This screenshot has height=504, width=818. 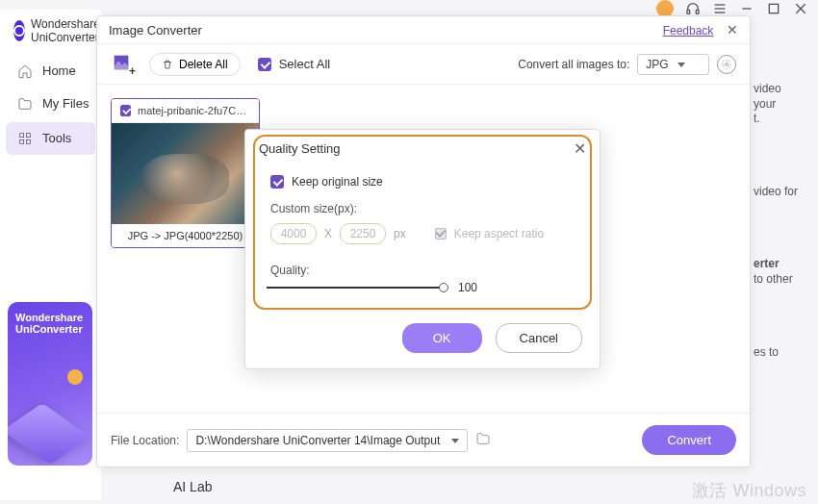 What do you see at coordinates (782, 353) in the screenshot?
I see `peek-text: es to` at bounding box center [782, 353].